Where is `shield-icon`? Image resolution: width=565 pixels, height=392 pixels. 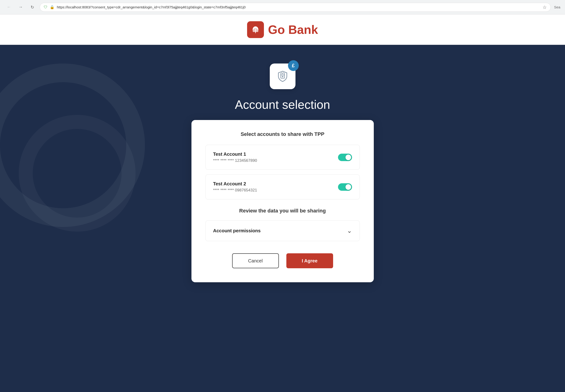 shield-icon is located at coordinates (283, 76).